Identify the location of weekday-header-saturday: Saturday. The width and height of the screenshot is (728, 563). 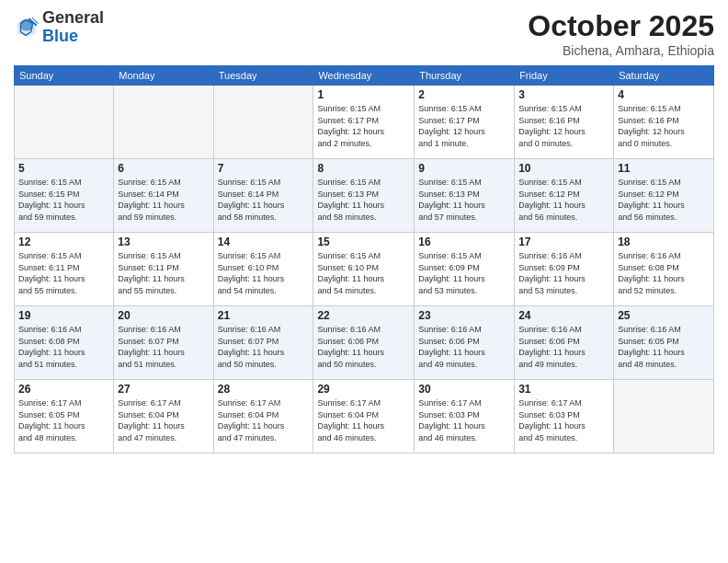
(664, 75).